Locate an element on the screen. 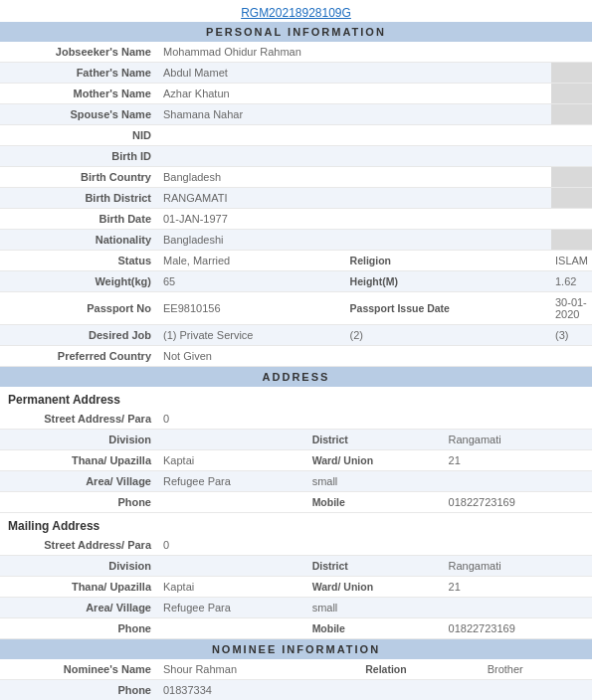  perm-phone-value is located at coordinates (234, 503).